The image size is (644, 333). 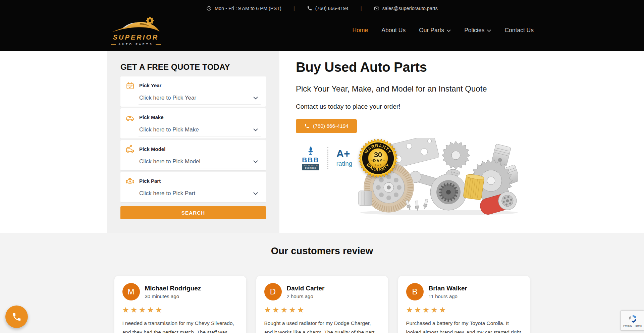 I want to click on review-text: I needed a transmission for my Chevy Sil…, so click(x=180, y=326).